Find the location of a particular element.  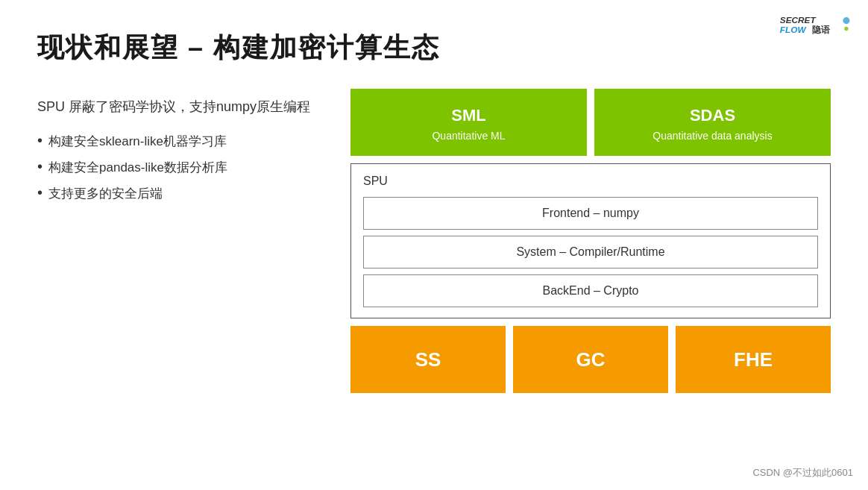

description-text: SPU 屏蔽了密码学协议，支持numpy原生编程 is located at coordinates (179, 107).